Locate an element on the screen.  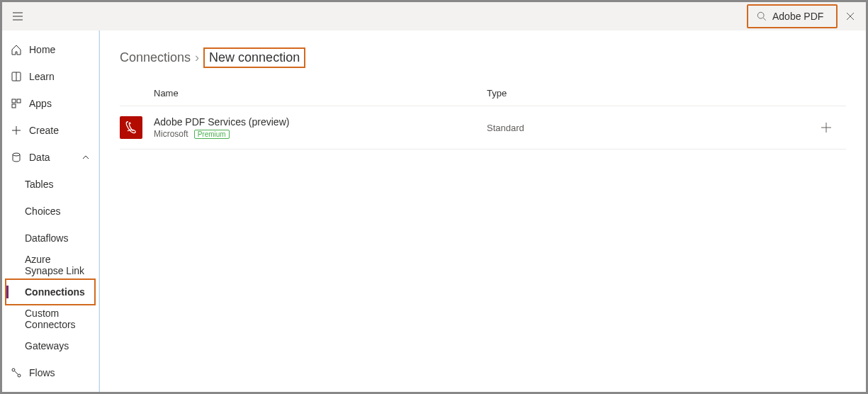
sidebar-item-label: Gateways is located at coordinates (47, 346).